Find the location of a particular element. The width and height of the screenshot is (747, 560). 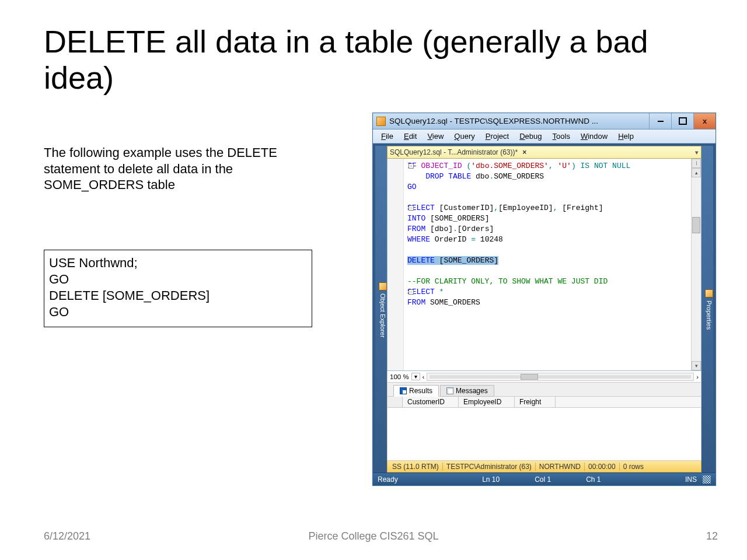

properties-label: Properties is located at coordinates (709, 315).